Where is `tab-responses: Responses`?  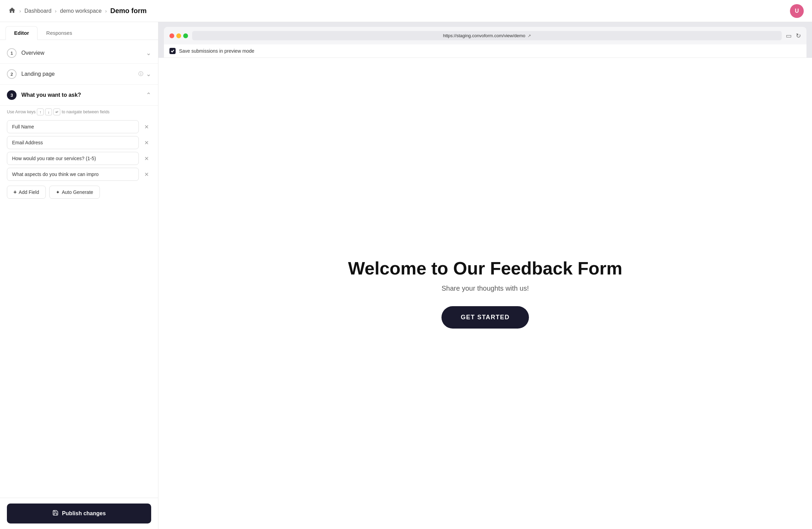
tab-responses: Responses is located at coordinates (59, 33).